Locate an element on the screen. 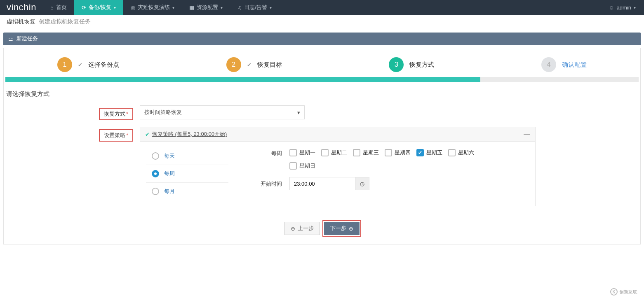 This screenshot has width=644, height=298. chk-sun: 星期日 is located at coordinates (303, 166).